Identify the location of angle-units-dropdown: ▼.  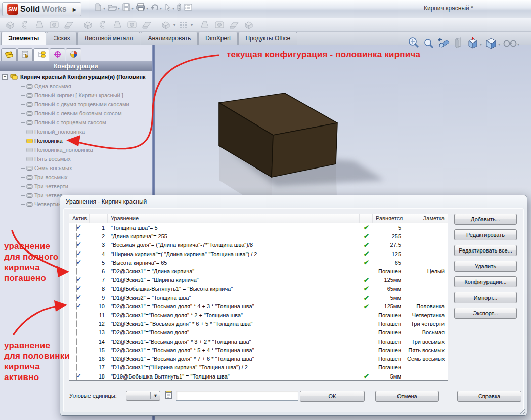
(143, 396).